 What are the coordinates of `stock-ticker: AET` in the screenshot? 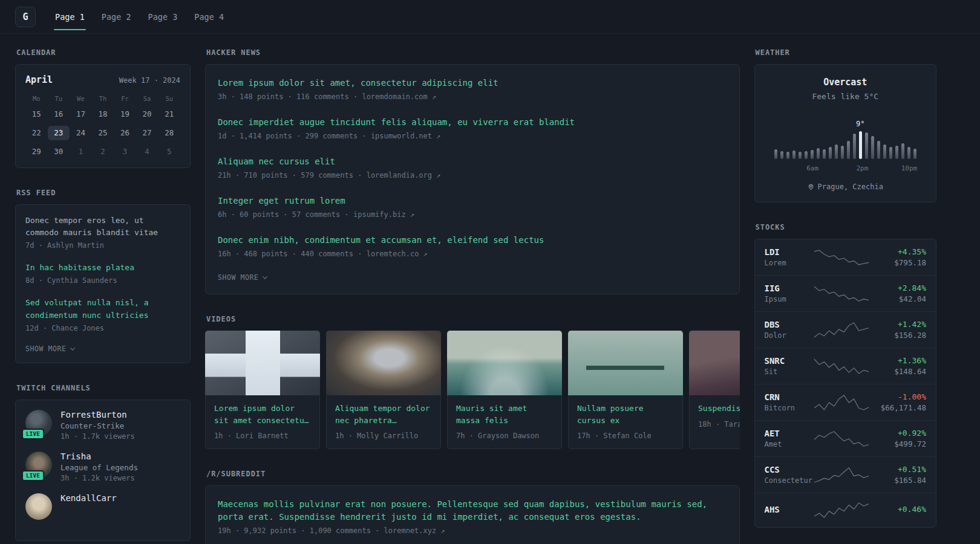 It's located at (789, 433).